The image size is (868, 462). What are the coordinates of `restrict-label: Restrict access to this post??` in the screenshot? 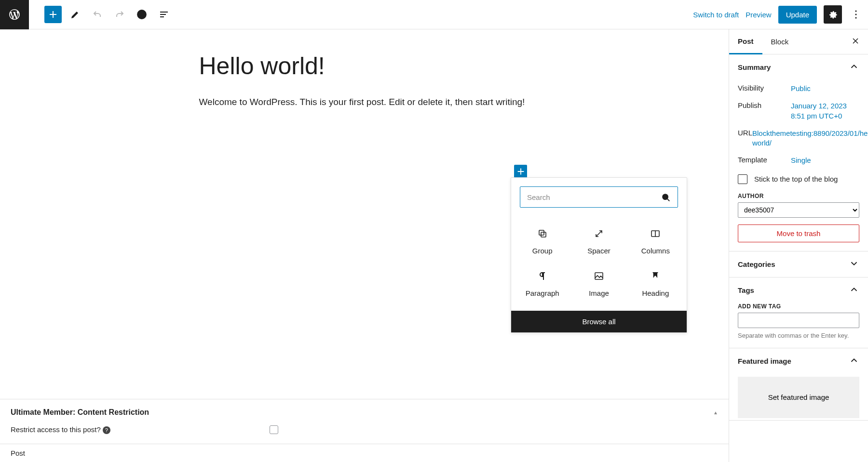 It's located at (61, 430).